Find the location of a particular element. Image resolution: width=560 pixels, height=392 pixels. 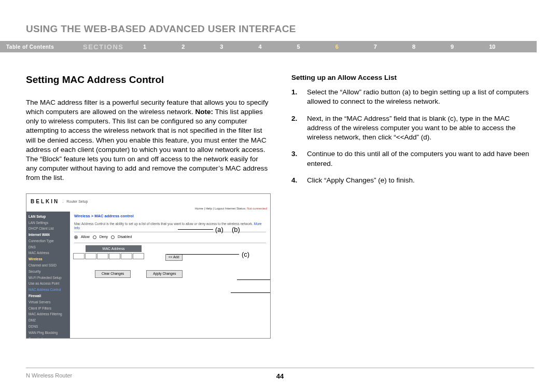

page-footer: N Wireless Router 44 is located at coordinates (280, 373).